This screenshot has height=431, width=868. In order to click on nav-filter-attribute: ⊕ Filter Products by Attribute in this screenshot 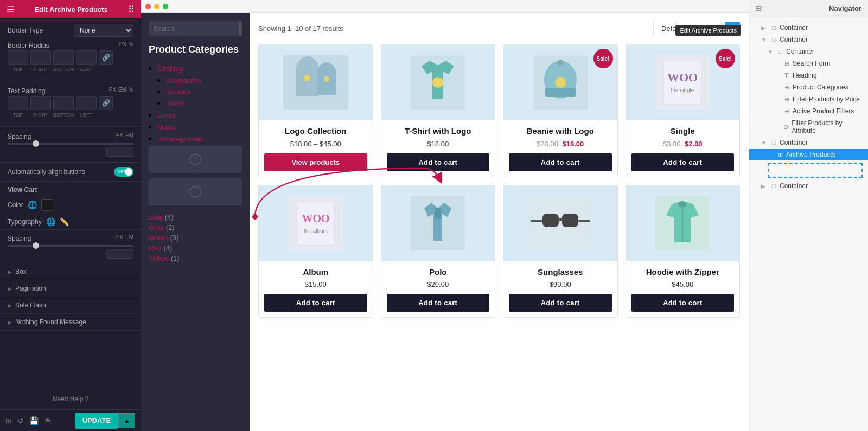, I will do `click(808, 127)`.